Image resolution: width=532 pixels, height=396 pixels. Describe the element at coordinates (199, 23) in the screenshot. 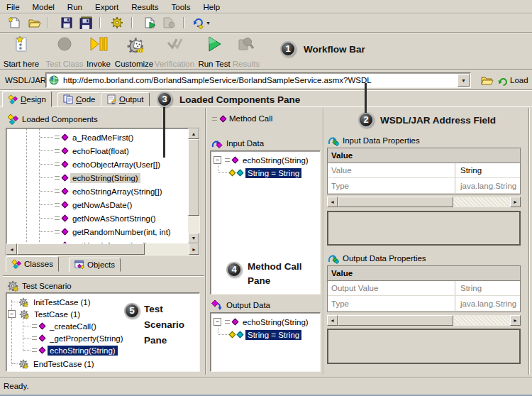

I see `update-arrow-icon` at that location.